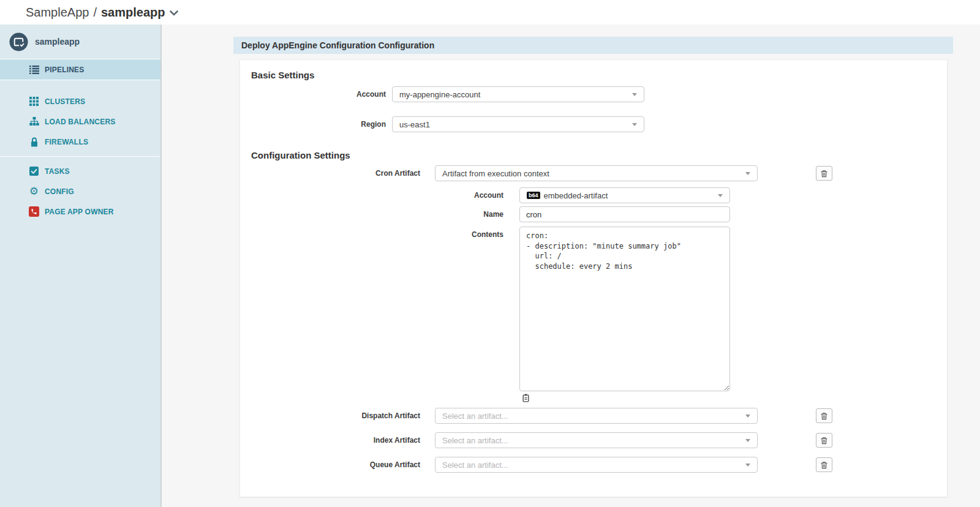 Image resolution: width=980 pixels, height=507 pixels. What do you see at coordinates (59, 192) in the screenshot?
I see `sidebar-item-label: CONFIG` at bounding box center [59, 192].